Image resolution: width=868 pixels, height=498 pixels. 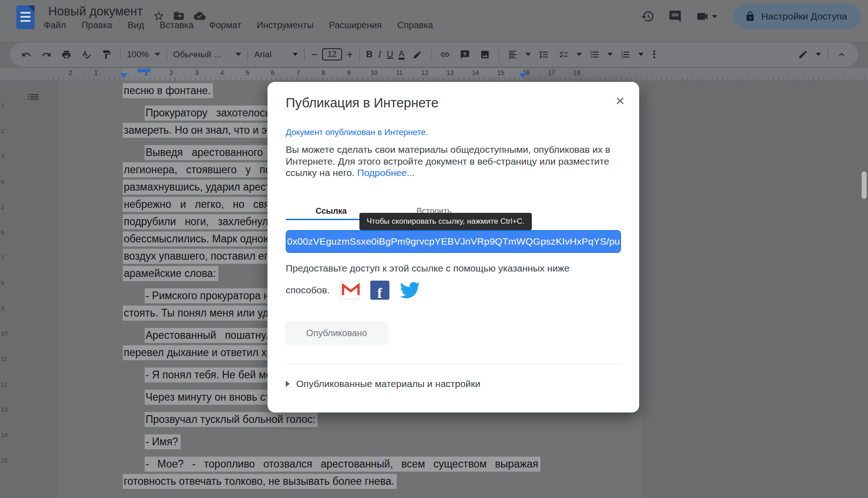 What do you see at coordinates (46, 55) in the screenshot?
I see `redo-icon` at bounding box center [46, 55].